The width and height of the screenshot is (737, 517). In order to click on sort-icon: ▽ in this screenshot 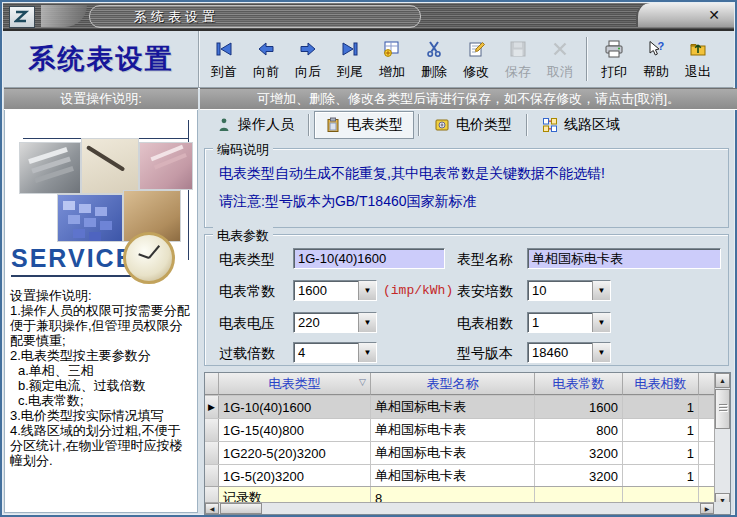, I will do `click(362, 382)`.